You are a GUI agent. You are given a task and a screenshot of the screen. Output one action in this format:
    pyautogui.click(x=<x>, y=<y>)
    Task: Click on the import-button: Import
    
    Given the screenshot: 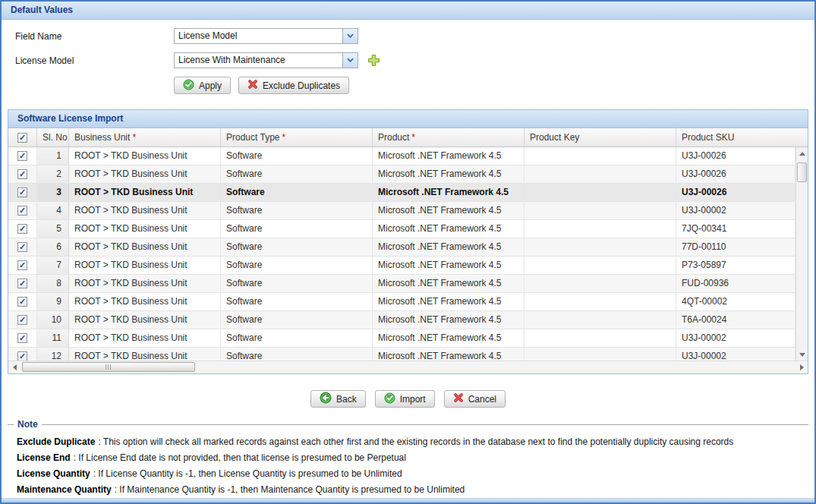 What is the action you would take?
    pyautogui.click(x=405, y=399)
    